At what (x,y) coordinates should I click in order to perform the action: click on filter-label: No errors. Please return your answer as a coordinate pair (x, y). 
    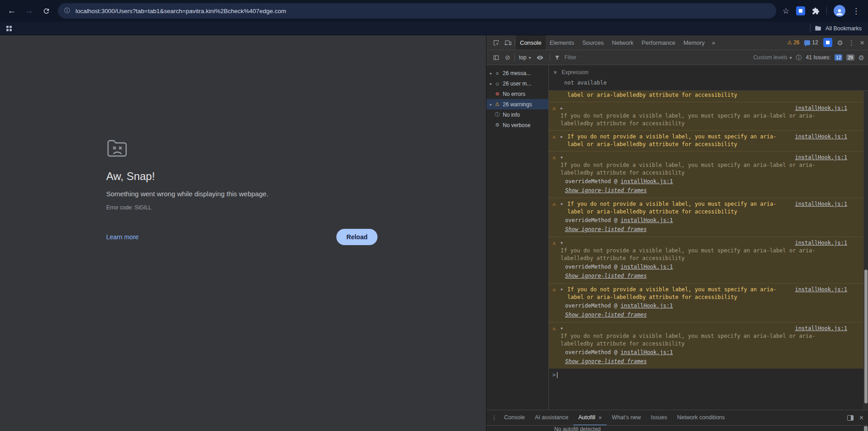
    Looking at the image, I should click on (514, 94).